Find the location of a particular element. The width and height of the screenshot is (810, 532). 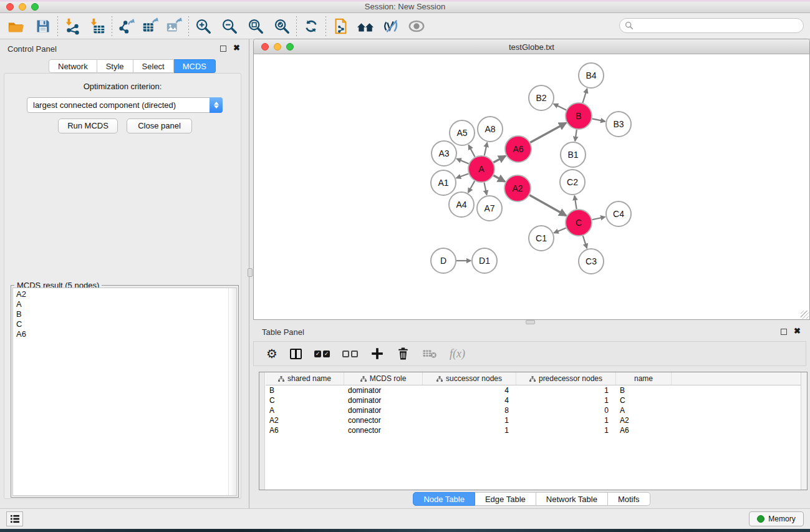

result-item: C is located at coordinates (126, 324).